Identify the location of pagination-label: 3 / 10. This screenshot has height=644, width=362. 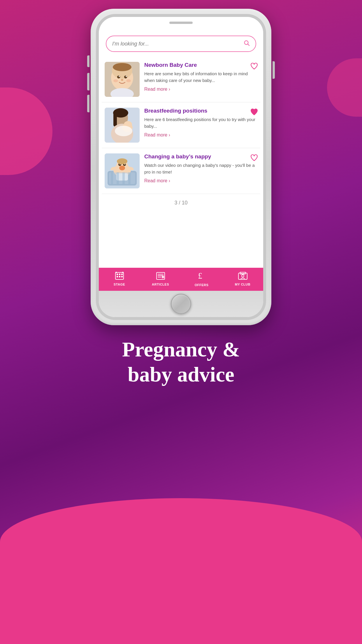
(181, 203).